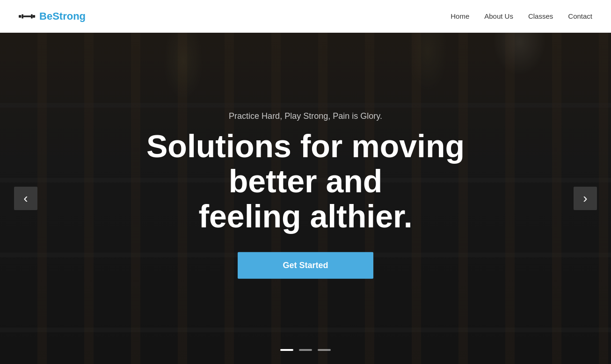 The image size is (611, 364). What do you see at coordinates (521, 16) in the screenshot?
I see `main-nav: Home About Us Classes Contact` at bounding box center [521, 16].